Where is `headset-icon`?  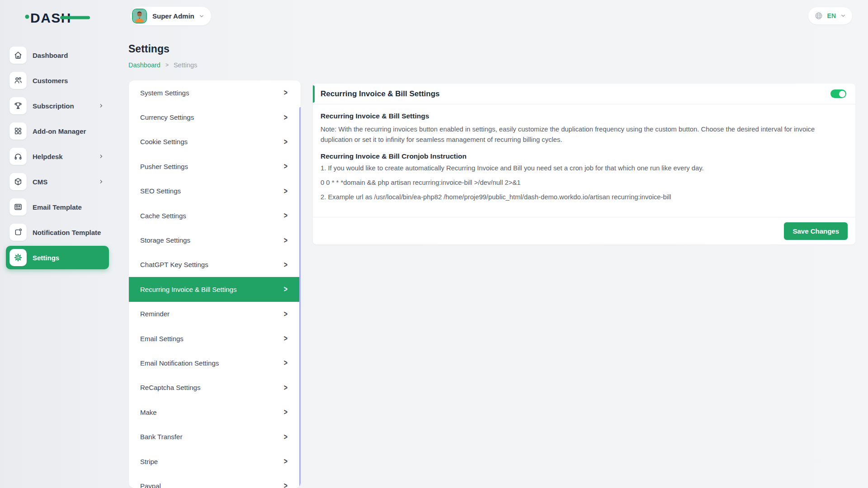 headset-icon is located at coordinates (18, 156).